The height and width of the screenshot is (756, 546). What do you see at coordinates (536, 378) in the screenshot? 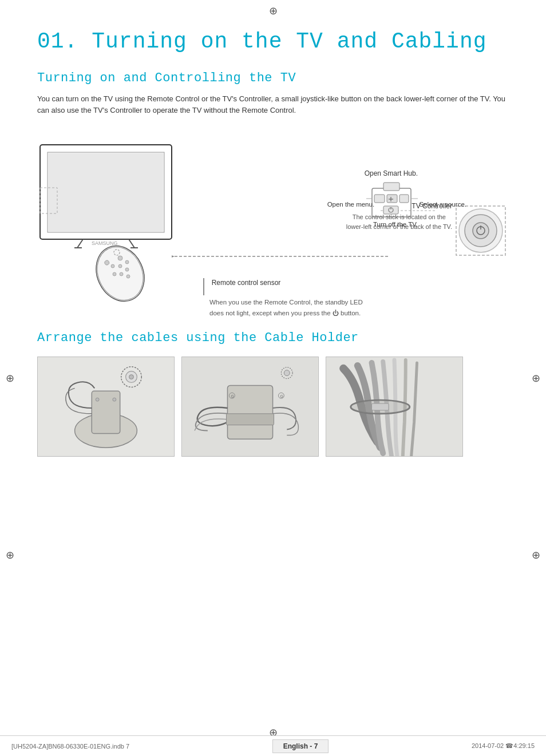
I see `reg-mark-right: ⊕` at bounding box center [536, 378].